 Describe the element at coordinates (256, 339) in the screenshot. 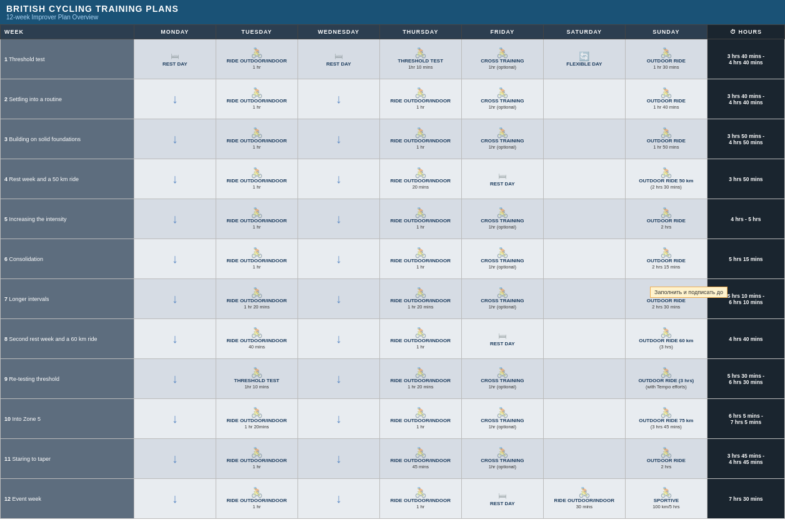

I see `activity-cell: 🚴 RIDE OUTDOOR/INDOOR 40 mins` at that location.